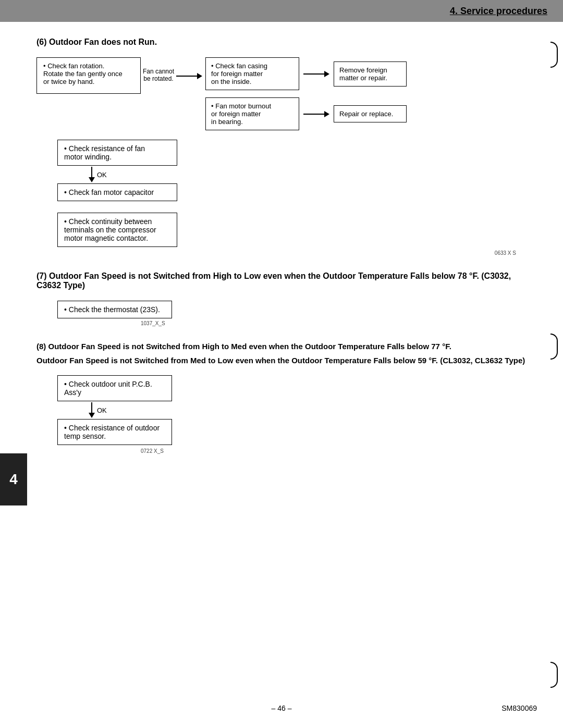 The image size is (563, 728). What do you see at coordinates (158, 71) in the screenshot?
I see `arrow-label-cannot: Fan cannot` at bounding box center [158, 71].